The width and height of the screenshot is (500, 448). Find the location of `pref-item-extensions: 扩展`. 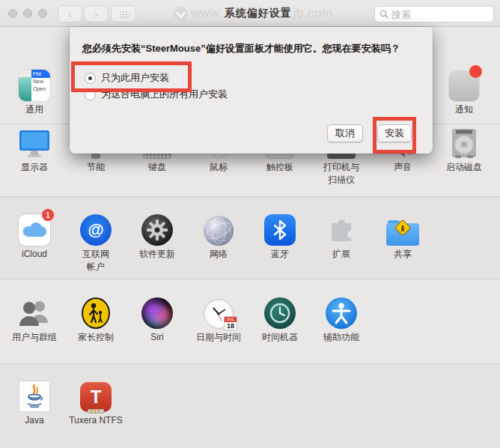

pref-item-extensions: 扩展 is located at coordinates (341, 246).